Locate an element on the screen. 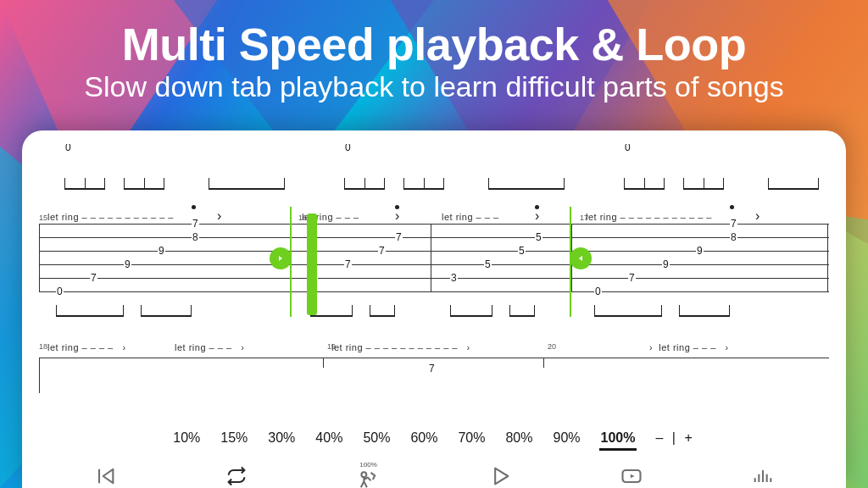 The width and height of the screenshot is (868, 488). speed-15: 15% is located at coordinates (234, 441).